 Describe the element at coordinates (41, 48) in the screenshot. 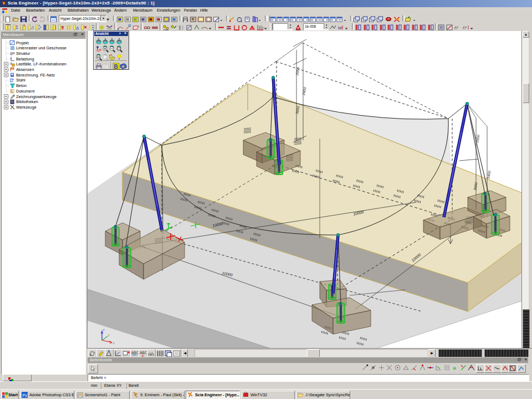

I see `svg-text: Linienraster und Geschosse` at that location.